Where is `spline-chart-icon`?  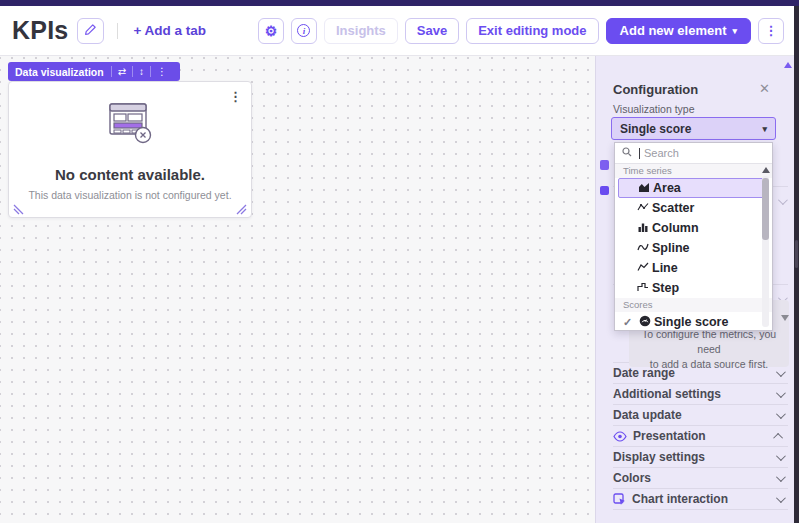
spline-chart-icon is located at coordinates (643, 248).